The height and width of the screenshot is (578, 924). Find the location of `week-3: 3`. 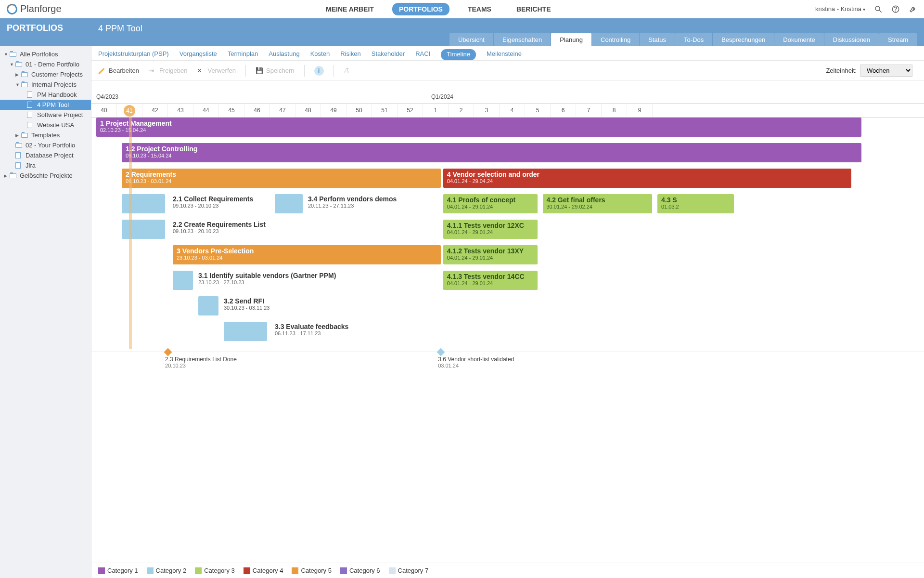

week-3: 3 is located at coordinates (487, 110).